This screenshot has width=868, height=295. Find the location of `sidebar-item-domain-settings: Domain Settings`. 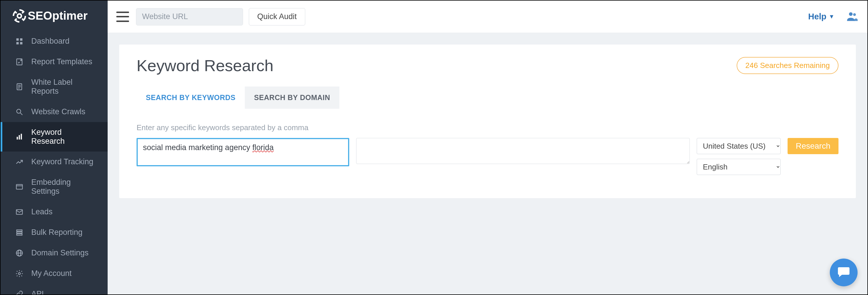

sidebar-item-domain-settings: Domain Settings is located at coordinates (54, 253).